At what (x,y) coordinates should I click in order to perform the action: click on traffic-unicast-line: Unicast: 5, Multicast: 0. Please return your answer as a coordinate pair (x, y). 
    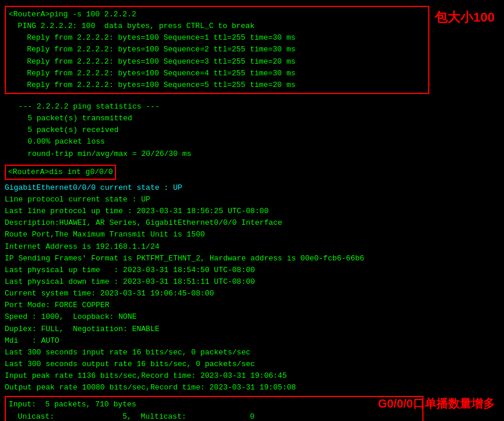
    Looking at the image, I should click on (214, 416).